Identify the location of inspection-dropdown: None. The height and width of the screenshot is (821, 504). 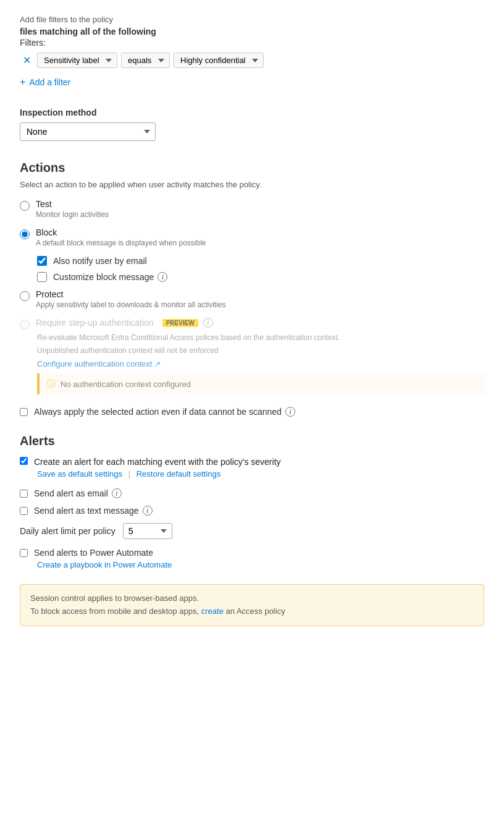
(88, 132).